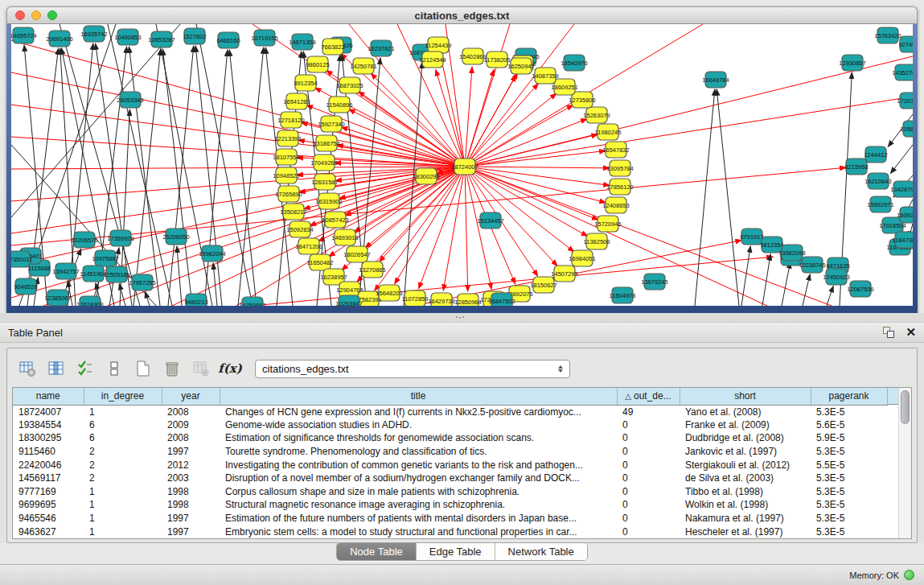 Image resolution: width=924 pixels, height=585 pixels. I want to click on graph-node: 15927340, so click(331, 124).